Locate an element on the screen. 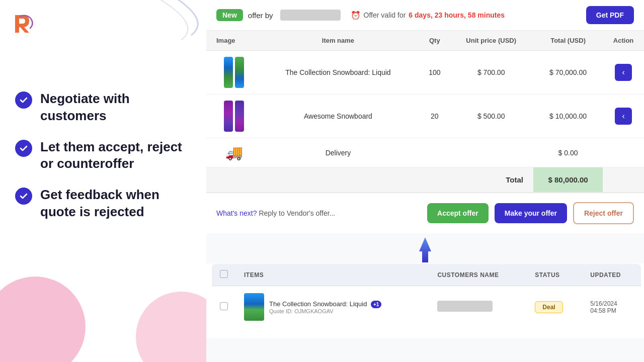 This screenshot has height=362, width=644. plus-badge: +1 is located at coordinates (376, 305).